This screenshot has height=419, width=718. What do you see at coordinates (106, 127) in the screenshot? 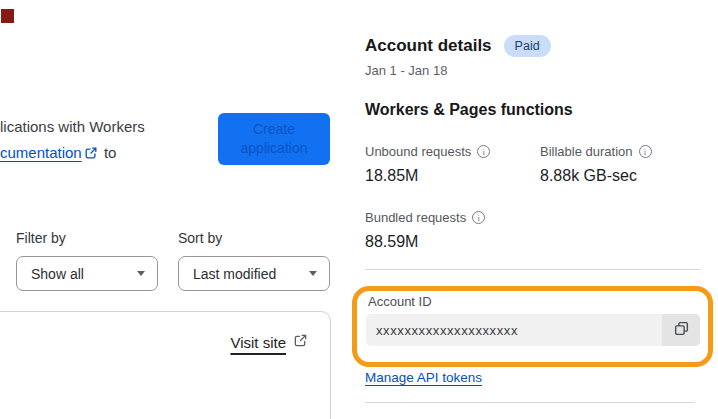
I see `intro-line-1: lications with Workers` at bounding box center [106, 127].